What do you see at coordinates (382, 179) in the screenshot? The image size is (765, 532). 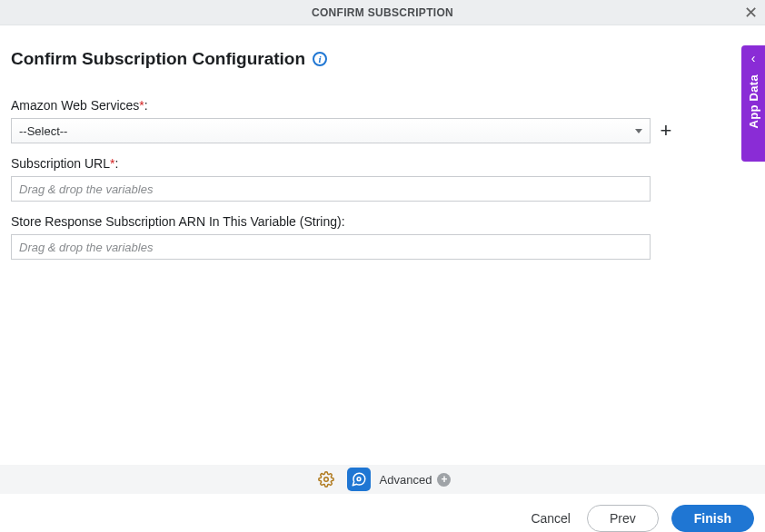 I see `field-subscription-url: Subscription URL*:` at bounding box center [382, 179].